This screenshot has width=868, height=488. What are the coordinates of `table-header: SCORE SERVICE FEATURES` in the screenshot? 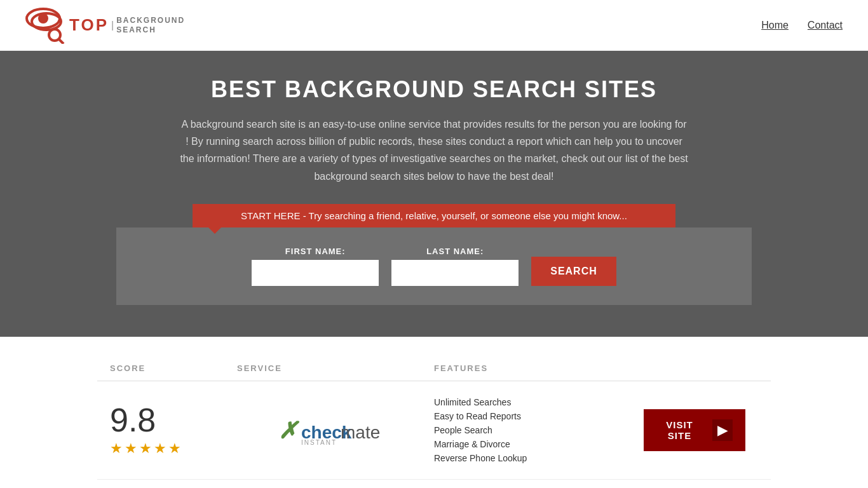 It's located at (434, 369).